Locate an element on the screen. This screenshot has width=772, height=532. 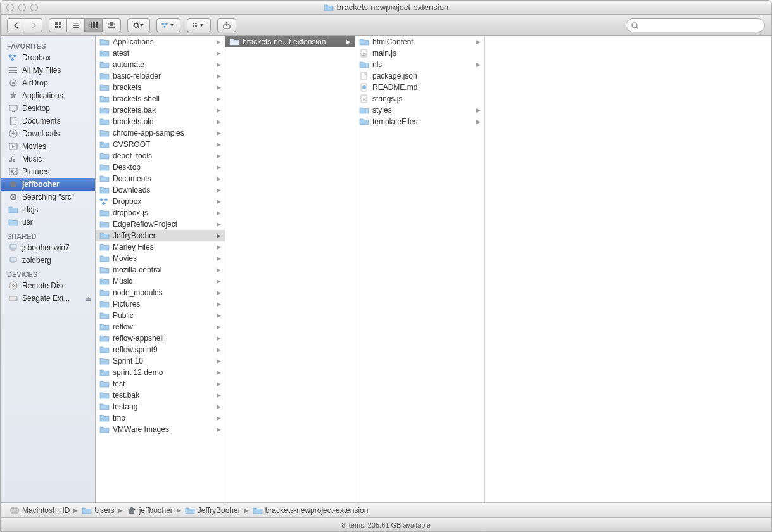
forward-button is located at coordinates (34, 25).